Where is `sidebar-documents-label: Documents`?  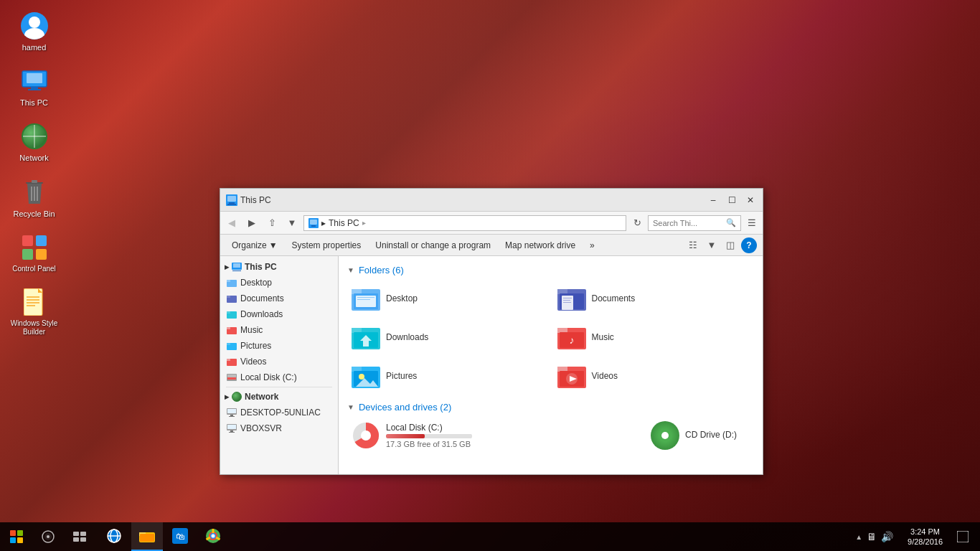
sidebar-documents-label: Documents is located at coordinates (263, 298).